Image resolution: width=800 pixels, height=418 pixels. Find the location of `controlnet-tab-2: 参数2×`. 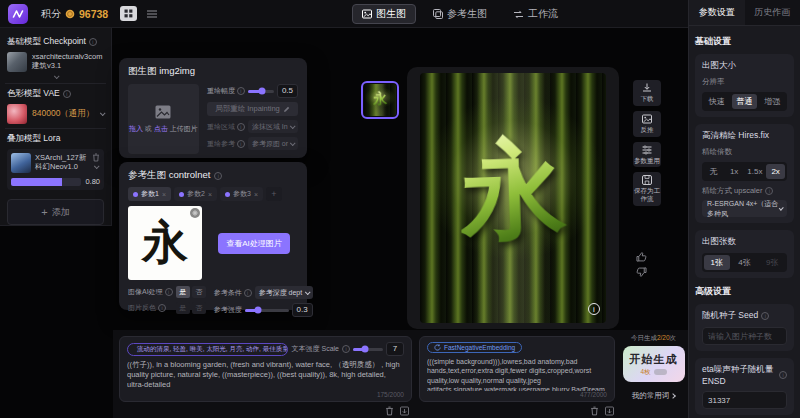

controlnet-tab-2: 参数2× is located at coordinates (196, 194).